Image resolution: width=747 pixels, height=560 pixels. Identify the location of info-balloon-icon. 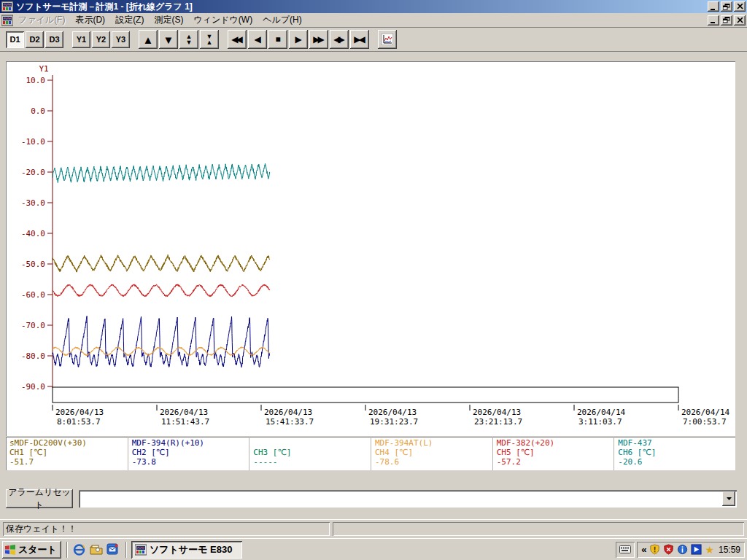
(683, 550).